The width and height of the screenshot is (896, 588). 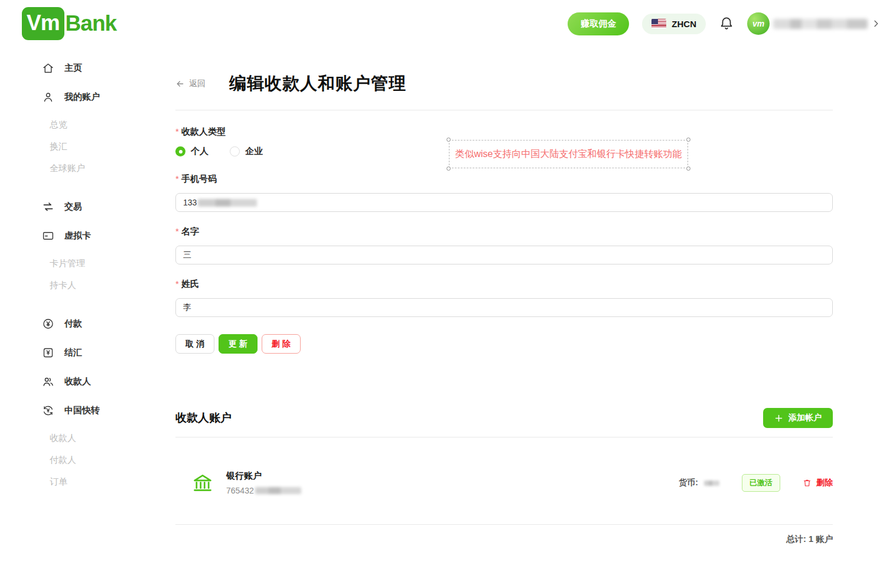 I want to click on top-header: Vm Bank 赚取佣金 ZHCN vm, so click(x=448, y=24).